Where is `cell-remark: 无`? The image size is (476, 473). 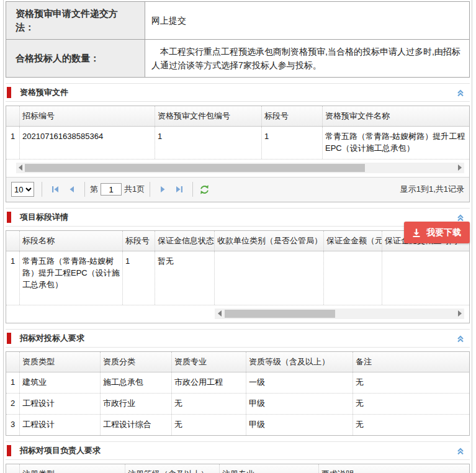 cell-remark: 无 is located at coordinates (411, 425).